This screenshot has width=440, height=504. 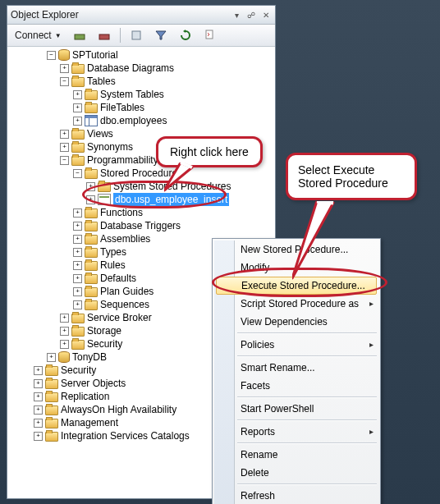 What do you see at coordinates (296, 432) in the screenshot?
I see `menu-reports: Reports` at bounding box center [296, 432].